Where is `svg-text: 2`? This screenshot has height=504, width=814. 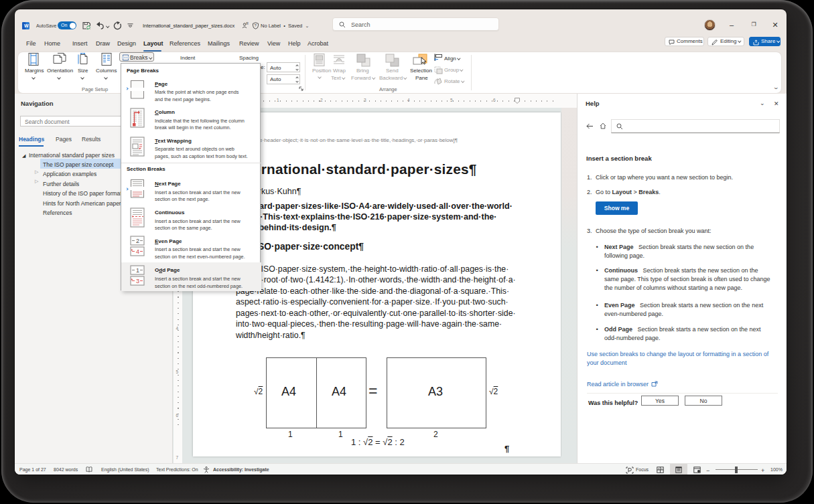 svg-text: 2 is located at coordinates (138, 241).